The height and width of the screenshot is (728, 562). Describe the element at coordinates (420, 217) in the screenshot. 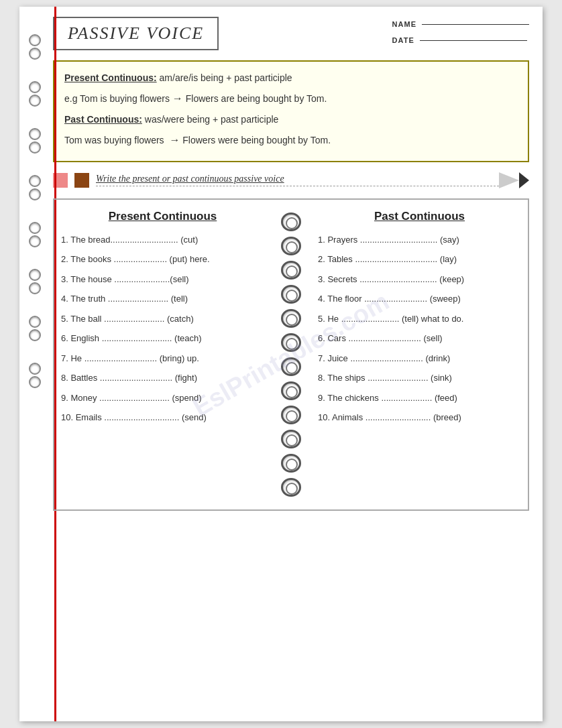

I see `past-continuous-title: Past Continuous` at that location.